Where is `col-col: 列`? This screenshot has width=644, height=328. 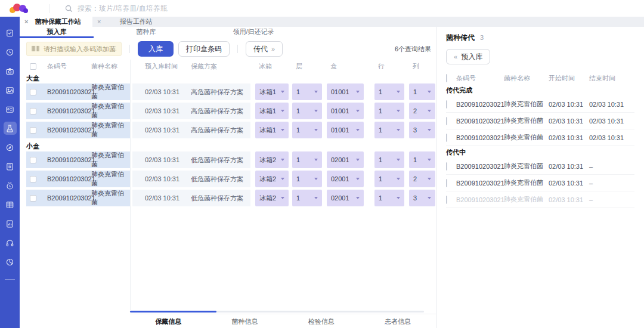 col-col: 列 is located at coordinates (422, 66).